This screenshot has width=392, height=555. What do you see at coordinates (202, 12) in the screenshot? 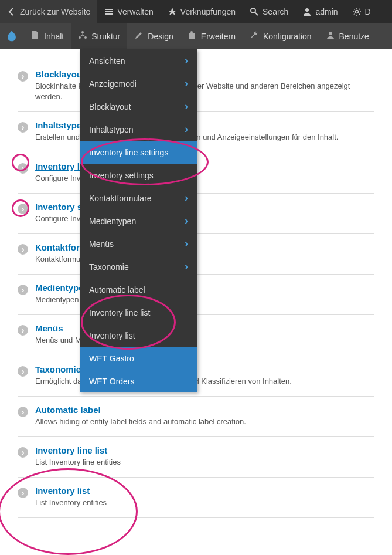
I see `shortcuts-button: Verknüpfungen` at bounding box center [202, 12].